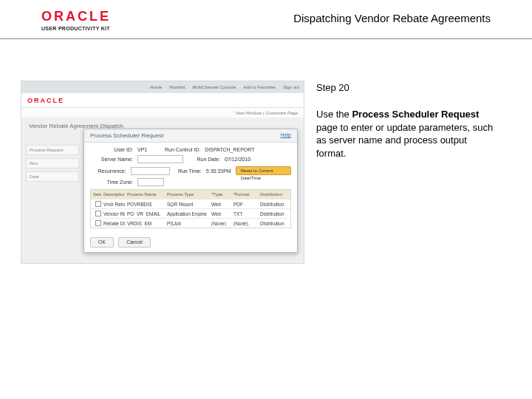 Image resolution: width=532 pixels, height=399 pixels. What do you see at coordinates (286, 136) in the screenshot?
I see `help-link: Help` at bounding box center [286, 136].